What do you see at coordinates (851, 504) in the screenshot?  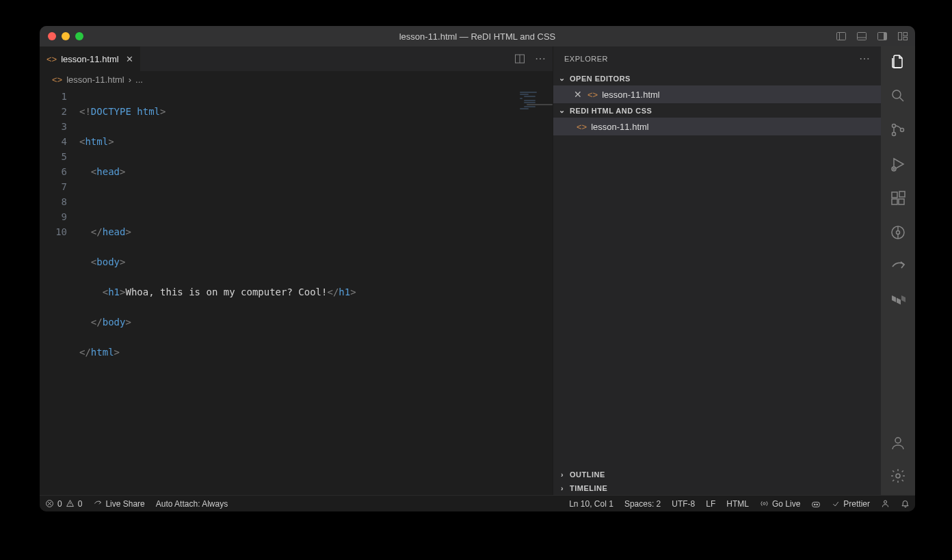 I see `status-prettier: Prettier` at bounding box center [851, 504].